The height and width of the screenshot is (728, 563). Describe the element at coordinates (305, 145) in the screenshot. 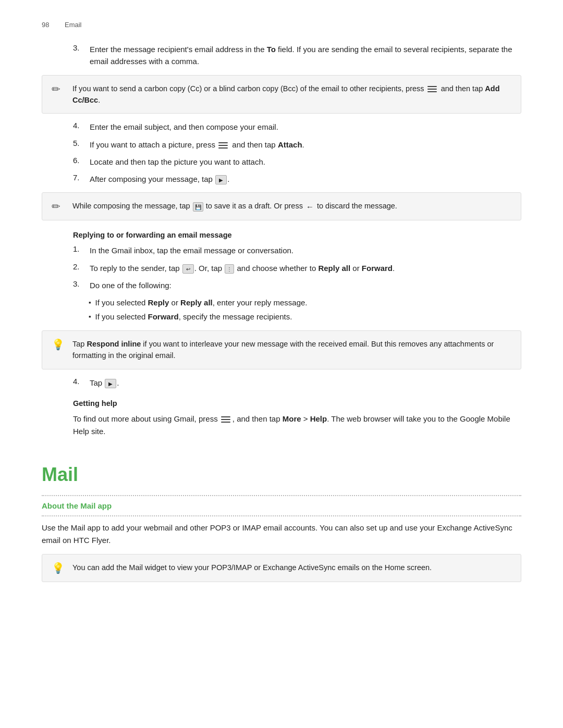

I see `step-content: If you want to attach a picture, press a…` at that location.